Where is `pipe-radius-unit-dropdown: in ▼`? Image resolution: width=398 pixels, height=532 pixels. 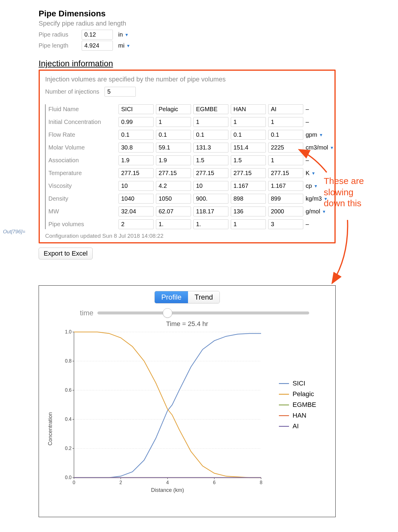 pipe-radius-unit-dropdown: in ▼ is located at coordinates (124, 34).